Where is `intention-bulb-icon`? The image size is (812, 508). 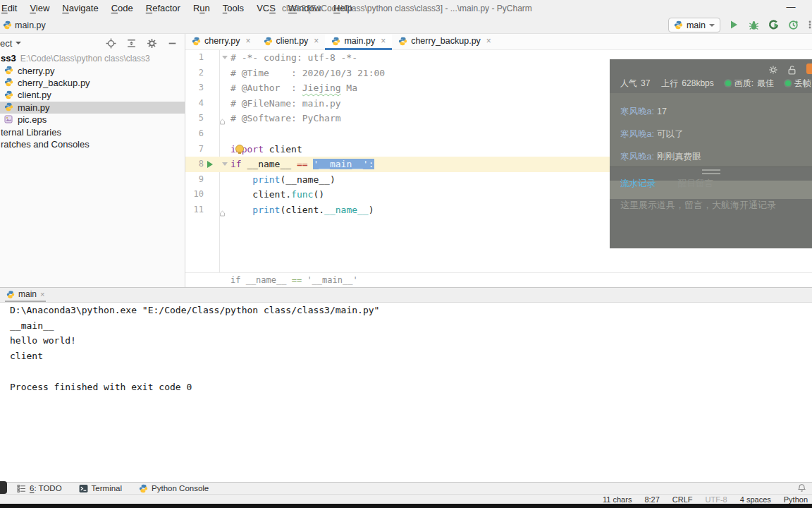
intention-bulb-icon is located at coordinates (240, 149).